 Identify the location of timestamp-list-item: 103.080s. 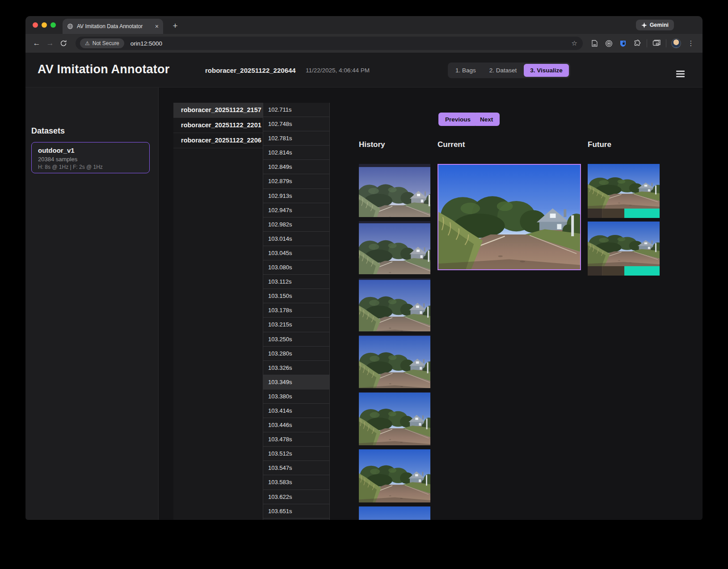
(296, 268).